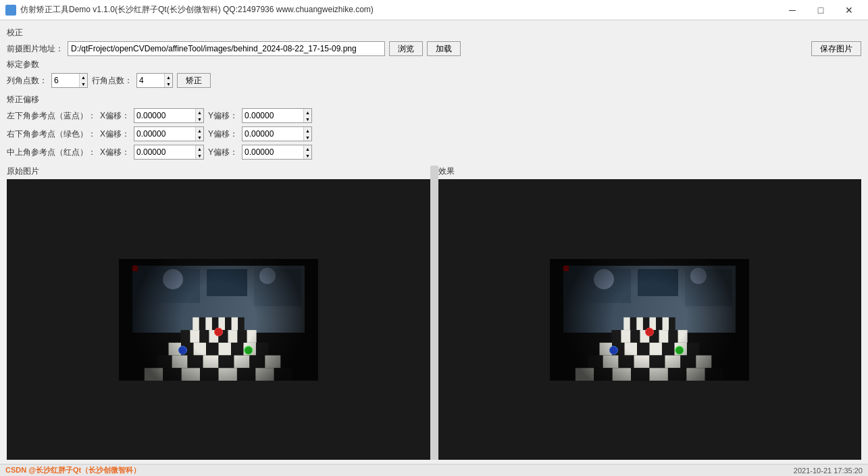  I want to click on bottom-left-x-up: ▲, so click(200, 112).